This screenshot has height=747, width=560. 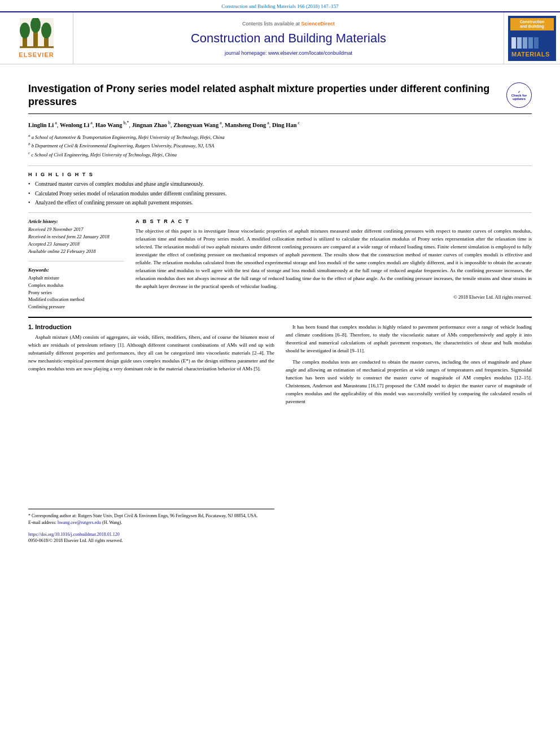 I want to click on doi-section: https://doi.org/10.1016/j.conbuildmat.20…, so click(x=151, y=537).